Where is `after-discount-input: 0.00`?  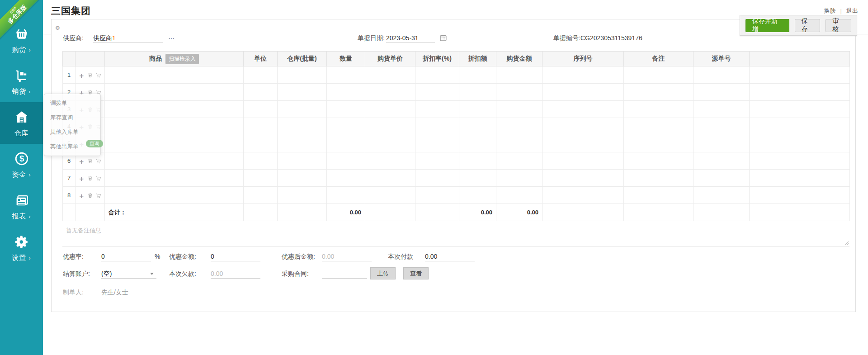
after-discount-input: 0.00 is located at coordinates (347, 256).